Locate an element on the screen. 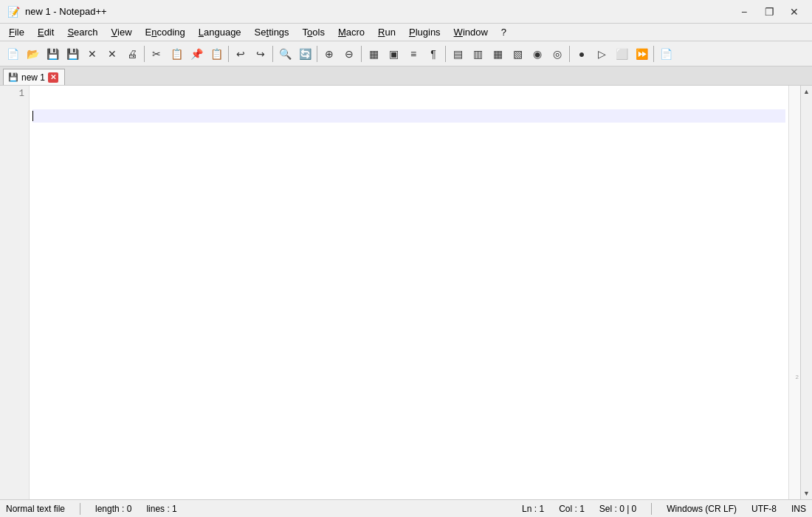 The image size is (812, 517). toolbar-btn-31: ◉ is located at coordinates (537, 54).